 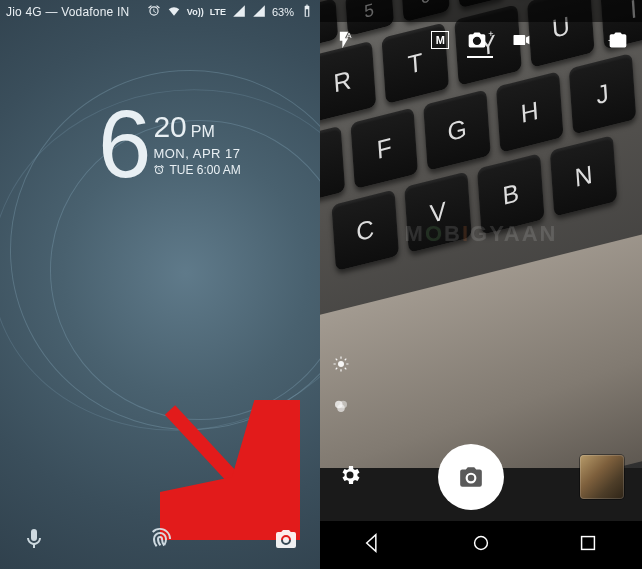 I want to click on mode-video, so click(x=521, y=42).